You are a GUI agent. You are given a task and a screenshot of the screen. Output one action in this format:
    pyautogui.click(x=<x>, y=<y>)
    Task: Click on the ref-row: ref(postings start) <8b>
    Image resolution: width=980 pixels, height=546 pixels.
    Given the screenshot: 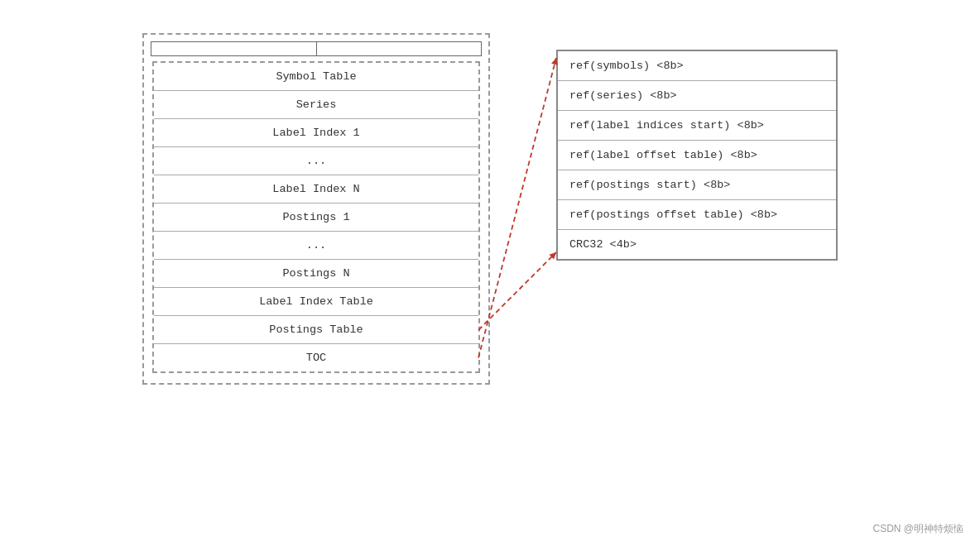 What is the action you would take?
    pyautogui.click(x=697, y=185)
    